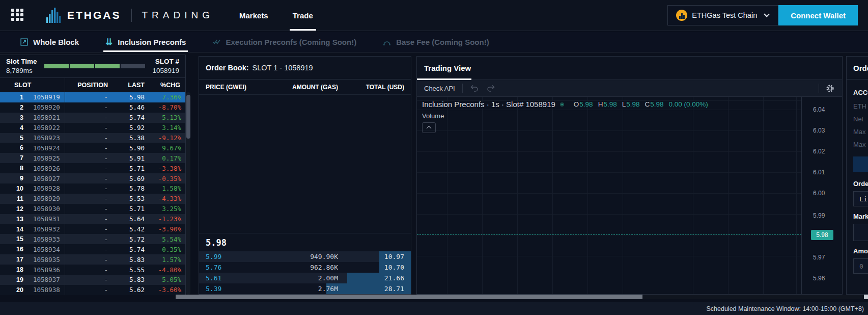 The height and width of the screenshot is (315, 868). What do you see at coordinates (305, 278) in the screenshot?
I see `order-book-bid-row: 5.61 2.00M 21.66` at bounding box center [305, 278].